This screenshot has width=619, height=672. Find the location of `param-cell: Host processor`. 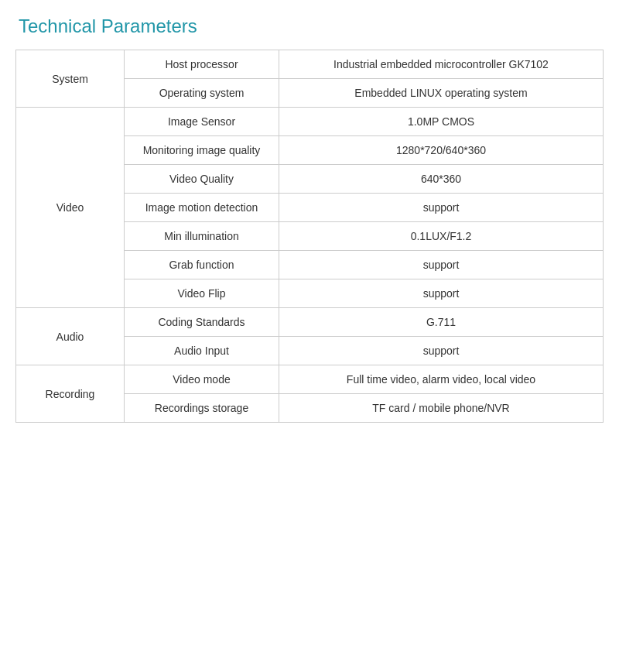

param-cell: Host processor is located at coordinates (202, 65).